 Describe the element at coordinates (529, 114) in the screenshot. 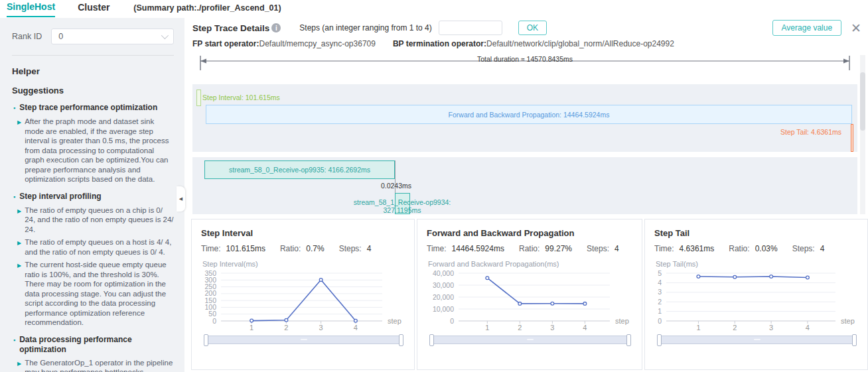

I see `forward-backward-bar: Forward and Backward Propagation: 14464.…` at that location.